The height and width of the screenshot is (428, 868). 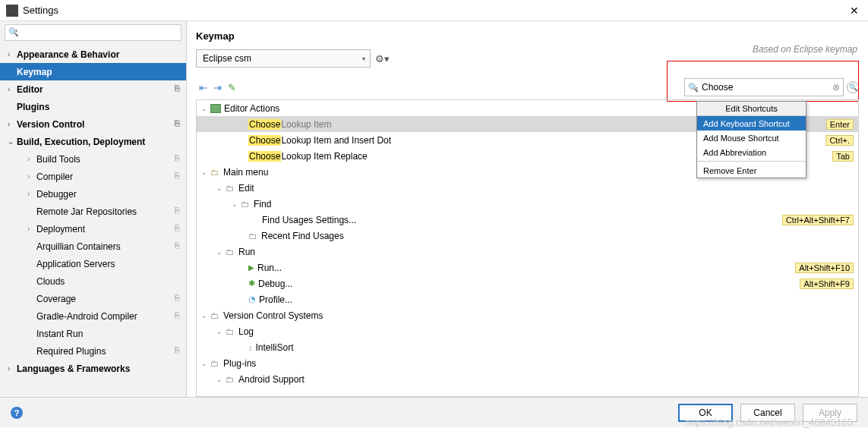 I want to click on tree-row: ⌄🗀Plug-ins, so click(x=527, y=363).